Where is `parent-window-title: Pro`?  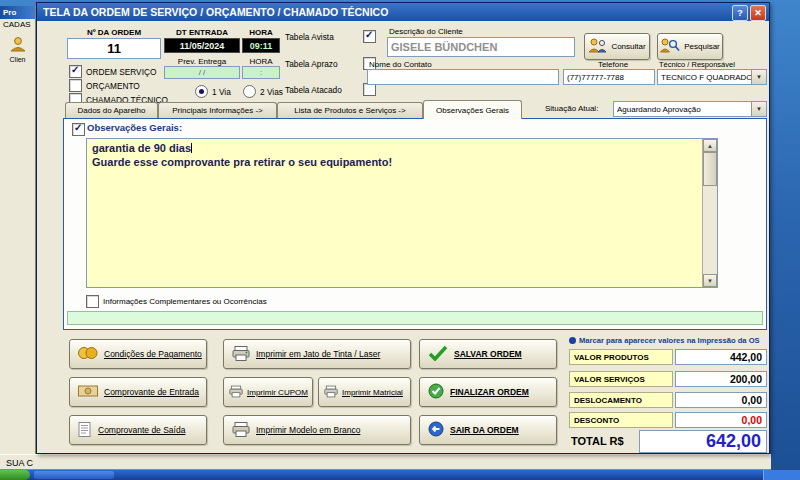
parent-window-title: Pro is located at coordinates (18, 12).